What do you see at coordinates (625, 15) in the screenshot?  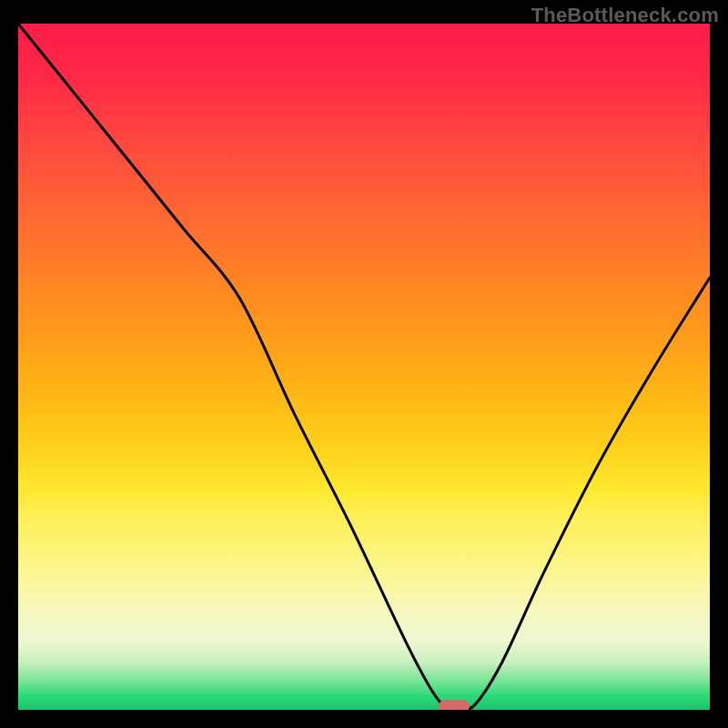 I see `watermark-text: TheBottleneck.com` at bounding box center [625, 15].